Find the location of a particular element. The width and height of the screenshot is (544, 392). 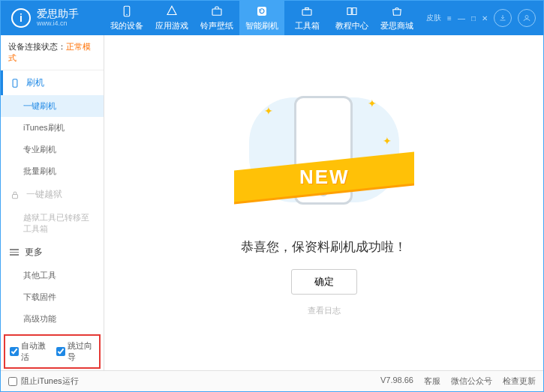

version-label: V7.98.66 is located at coordinates (397, 381).